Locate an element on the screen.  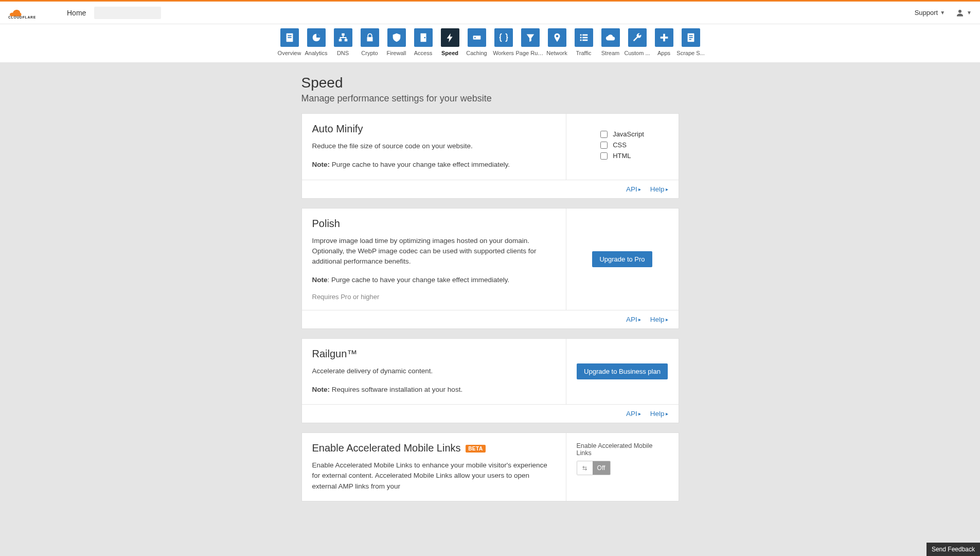
tab-scrape-s-: Scrape S... is located at coordinates (691, 42).